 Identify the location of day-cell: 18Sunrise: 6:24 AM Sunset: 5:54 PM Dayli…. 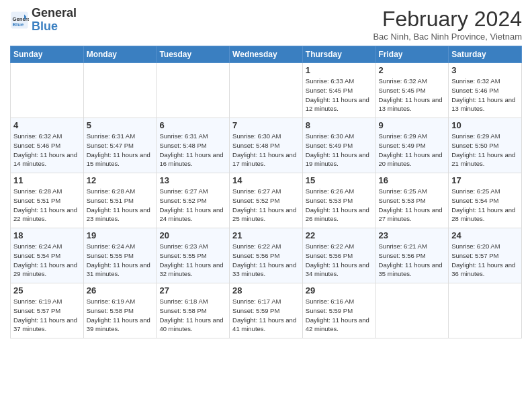
(47, 256).